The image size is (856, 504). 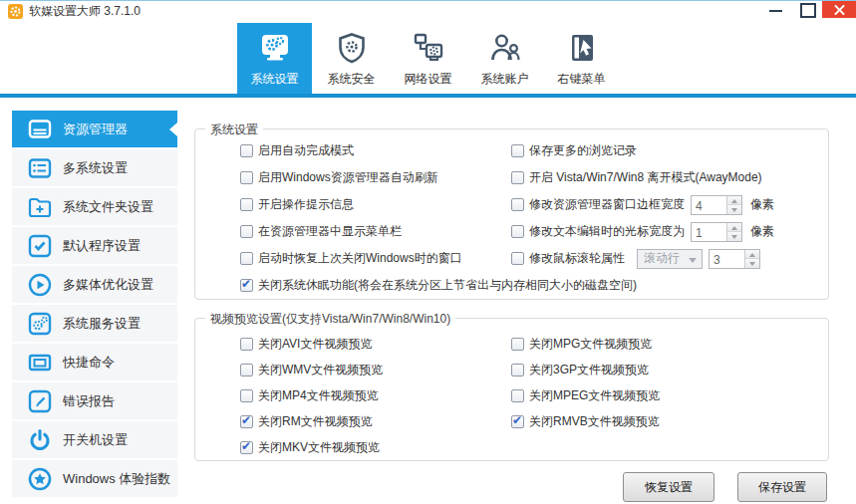 I want to click on save-settings-button: 保存设置, so click(x=782, y=487).